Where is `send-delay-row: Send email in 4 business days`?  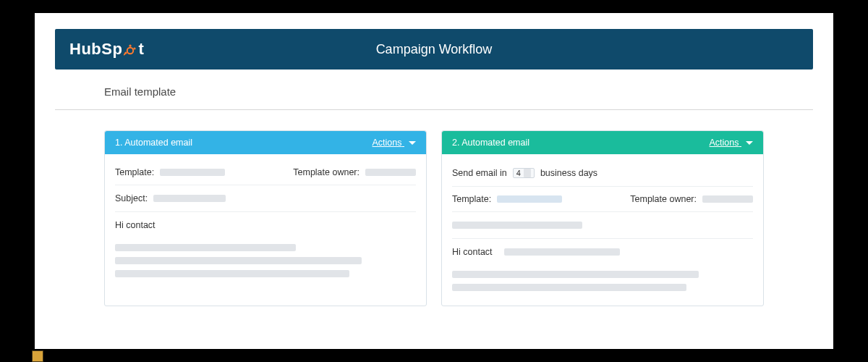
send-delay-row: Send email in 4 business days is located at coordinates (603, 173).